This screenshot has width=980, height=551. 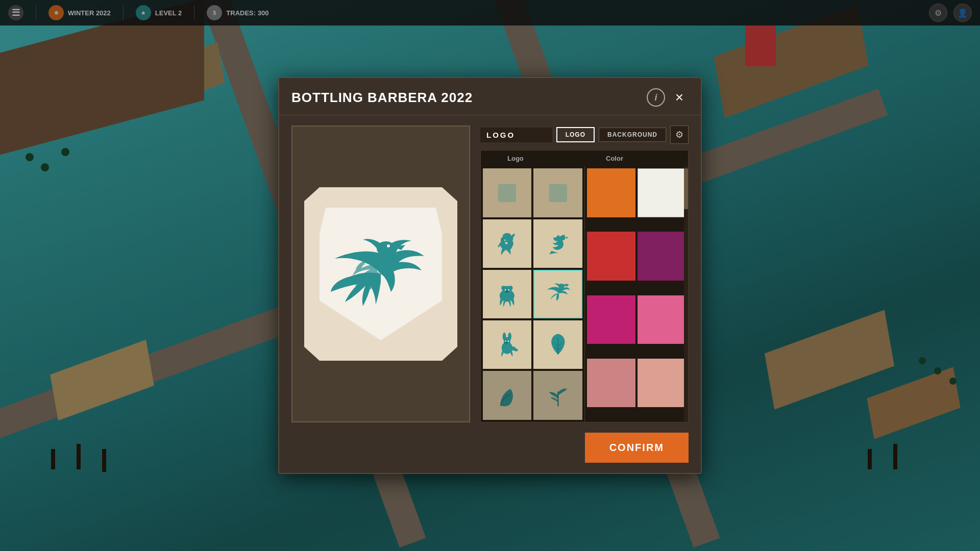 I want to click on settings-button: ⚙, so click(x=679, y=135).